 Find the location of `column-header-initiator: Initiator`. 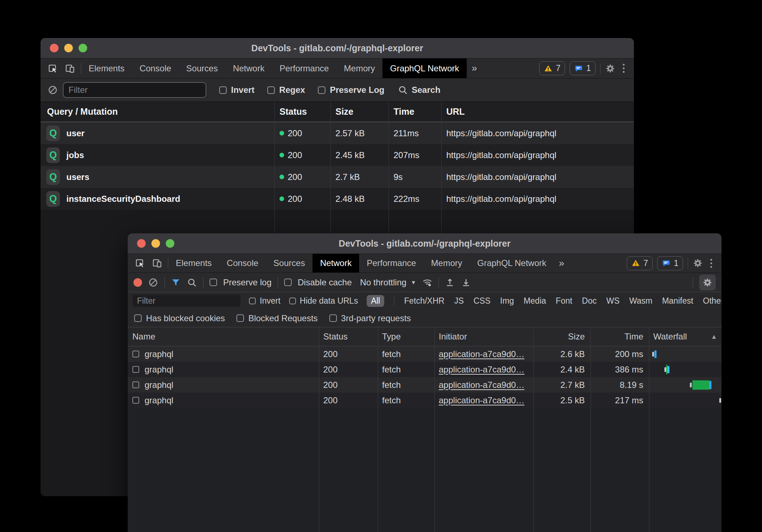

column-header-initiator: Initiator is located at coordinates (484, 337).